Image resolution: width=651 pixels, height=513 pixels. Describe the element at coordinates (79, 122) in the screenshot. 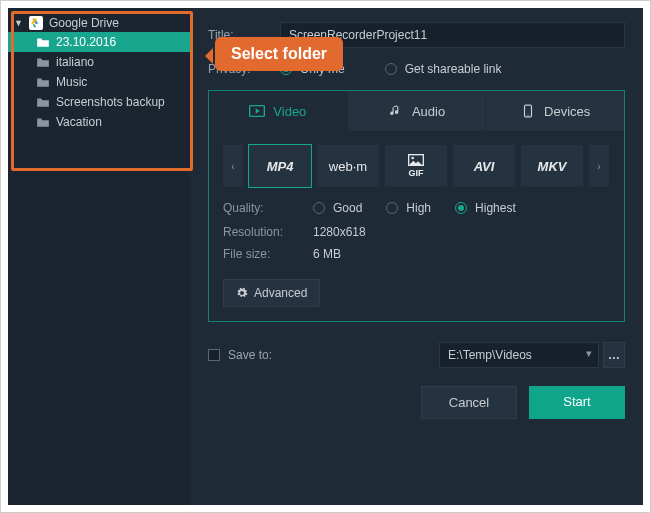

I see `tree-item-label: Vacation` at that location.